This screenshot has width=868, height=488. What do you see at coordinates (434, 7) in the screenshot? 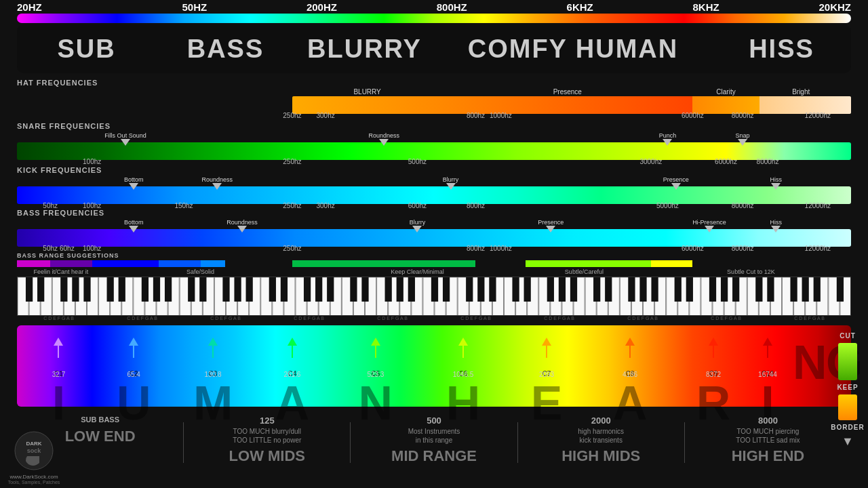
I see `freq-labels-top: 20HZ 50HZ 200HZ 800HZ 6KHZ 8KHZ 20KHZ` at bounding box center [434, 7].